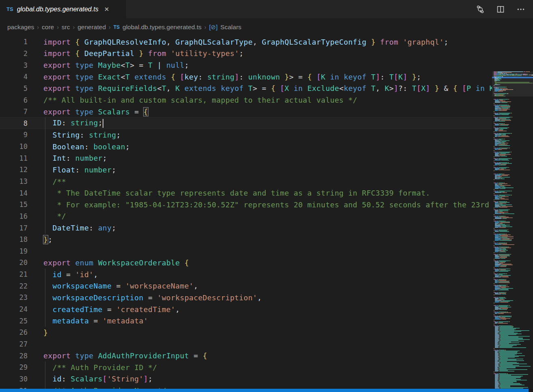 The width and height of the screenshot is (533, 392). What do you see at coordinates (213, 27) in the screenshot?
I see `symbol-type-icon: [⊘]` at bounding box center [213, 27].